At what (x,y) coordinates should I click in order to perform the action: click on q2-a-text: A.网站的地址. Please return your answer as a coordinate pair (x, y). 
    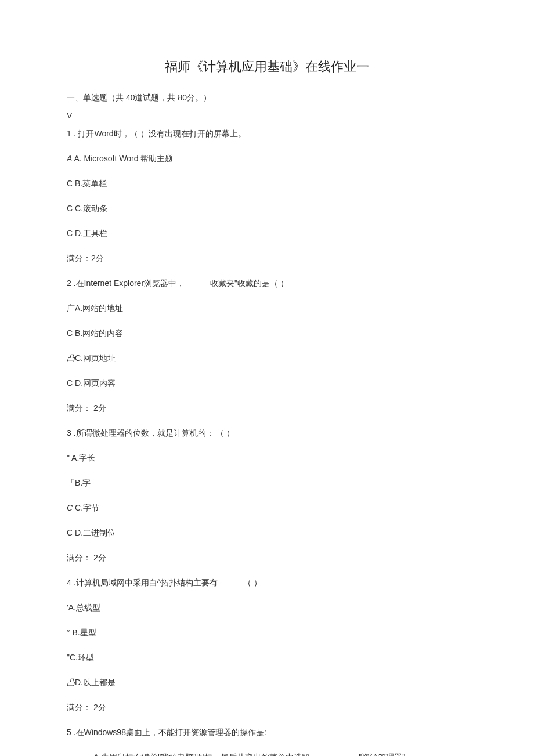
    Looking at the image, I should click on (99, 308).